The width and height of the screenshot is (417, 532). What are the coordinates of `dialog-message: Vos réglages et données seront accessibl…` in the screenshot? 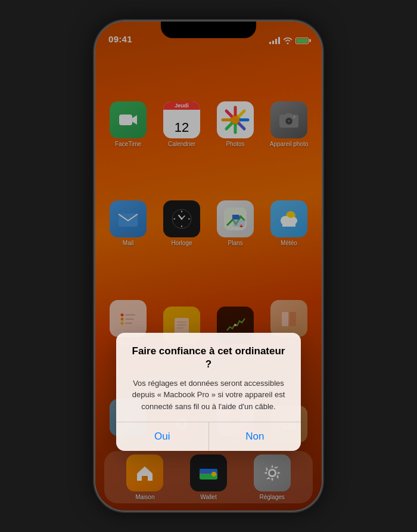 It's located at (208, 395).